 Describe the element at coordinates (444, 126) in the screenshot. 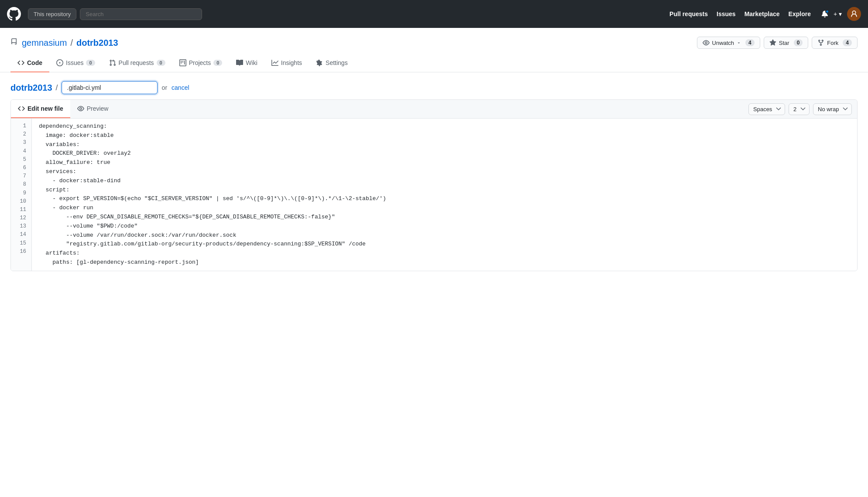

I see `code-line: dependency_scanning:` at that location.